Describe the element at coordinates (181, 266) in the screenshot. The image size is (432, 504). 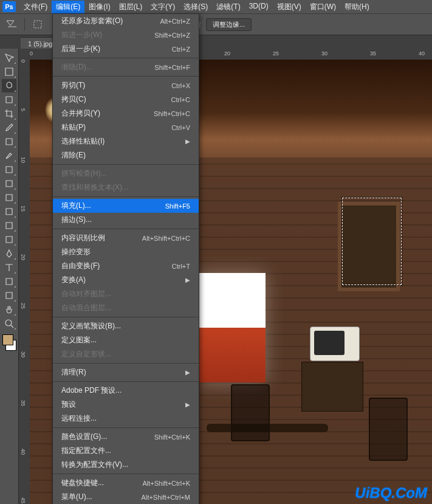
I see `menu-shortcut: Ctrl+T` at that location.